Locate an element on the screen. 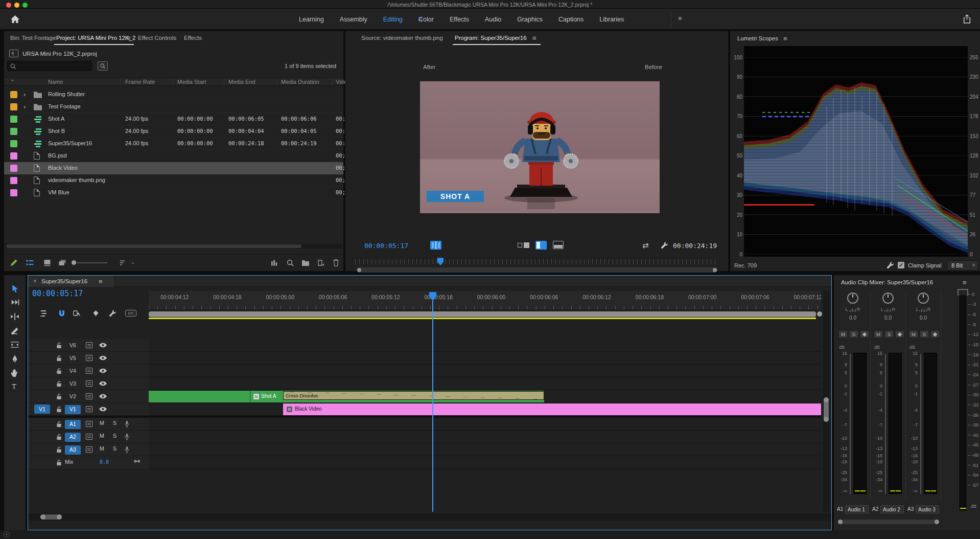 The width and height of the screenshot is (980, 539). media-row: Rolling Shutter is located at coordinates (174, 95).